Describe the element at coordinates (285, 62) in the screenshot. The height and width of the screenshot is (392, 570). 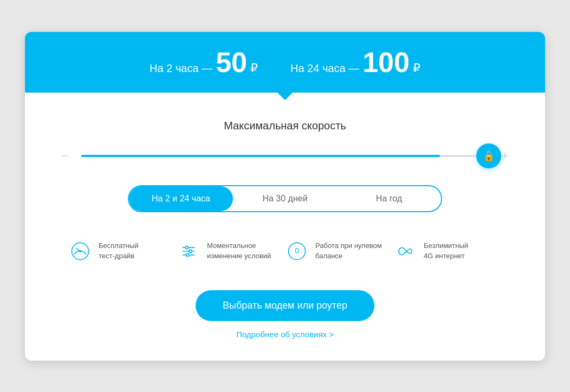
I see `card-header: На 2 часа — 50 ₽ На 24 часа — 100 ₽` at that location.